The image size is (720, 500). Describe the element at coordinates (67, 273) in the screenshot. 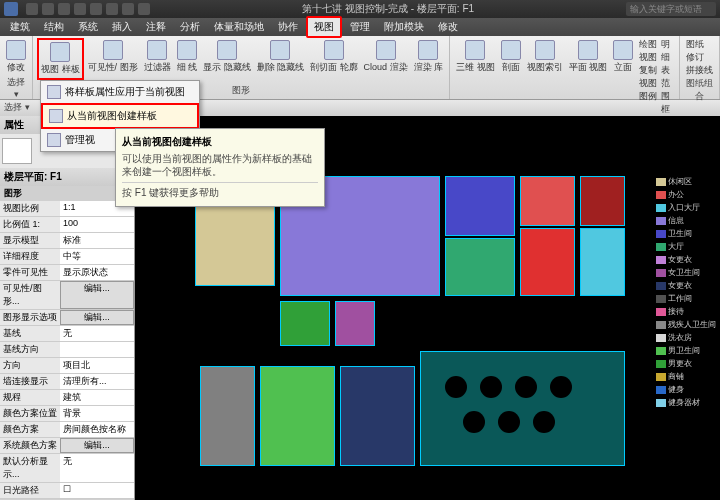

I see `prop-row: 零件可见性显示原状态` at that location.